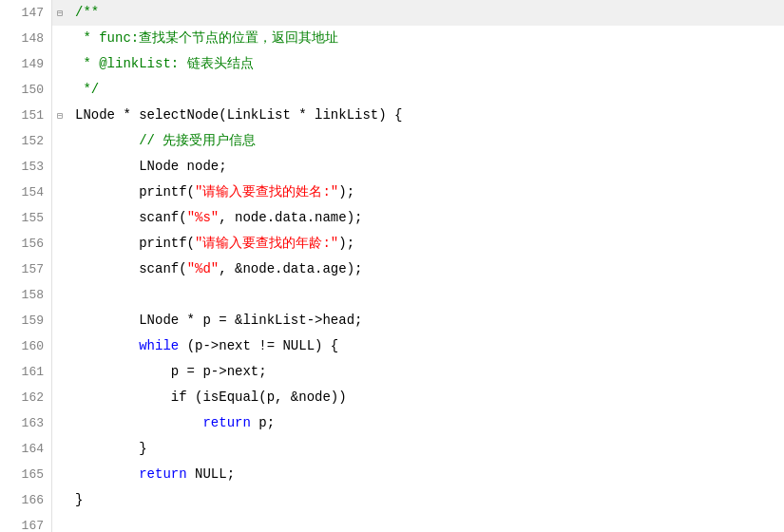  Describe the element at coordinates (27, 270) in the screenshot. I see `line-number: 157` at that location.